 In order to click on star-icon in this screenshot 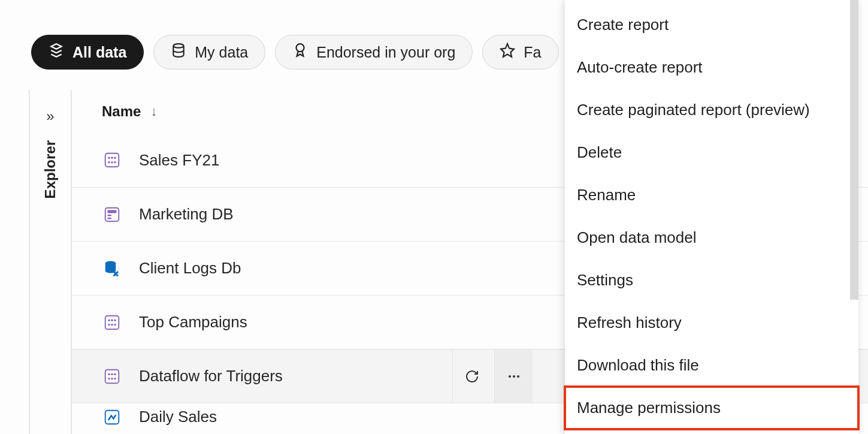, I will do `click(507, 52)`.